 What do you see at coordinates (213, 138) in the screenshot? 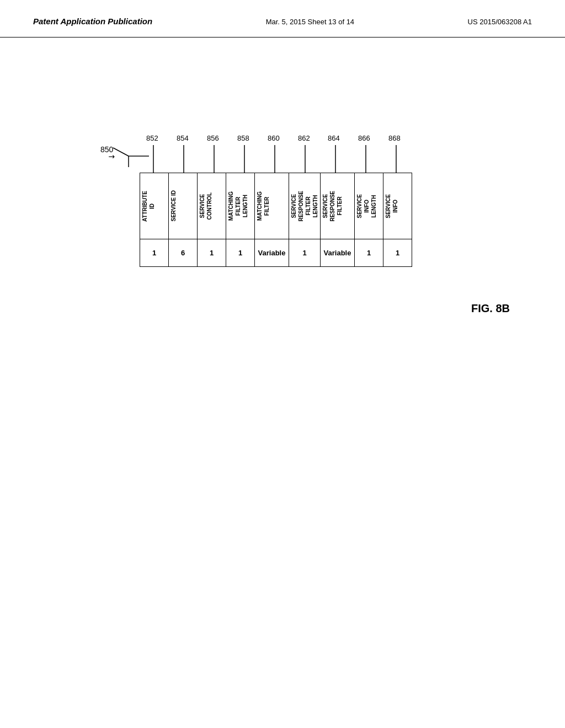
I see `ref-856: 856` at bounding box center [213, 138].